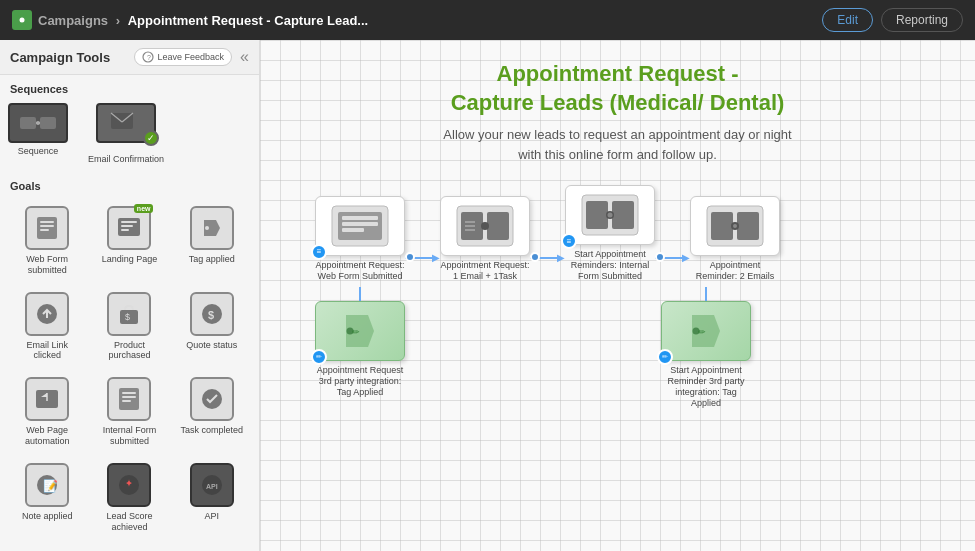 The width and height of the screenshot is (975, 551). Describe the element at coordinates (192, 57) in the screenshot. I see `sidebar-header-right: ? Leave Feedback «` at that location.